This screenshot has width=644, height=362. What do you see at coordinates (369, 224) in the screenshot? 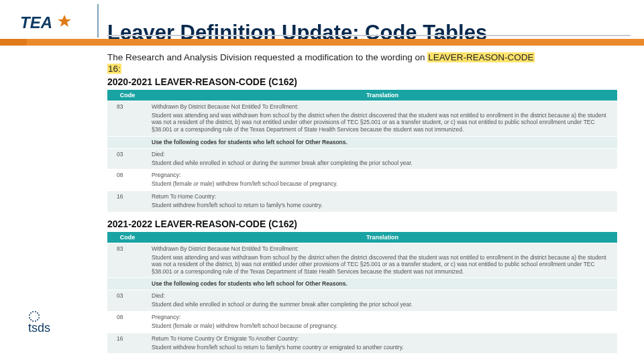
I see `block2-heading: 2021-2022 LEAVER-REASON-CODE (C162)` at bounding box center [369, 224].